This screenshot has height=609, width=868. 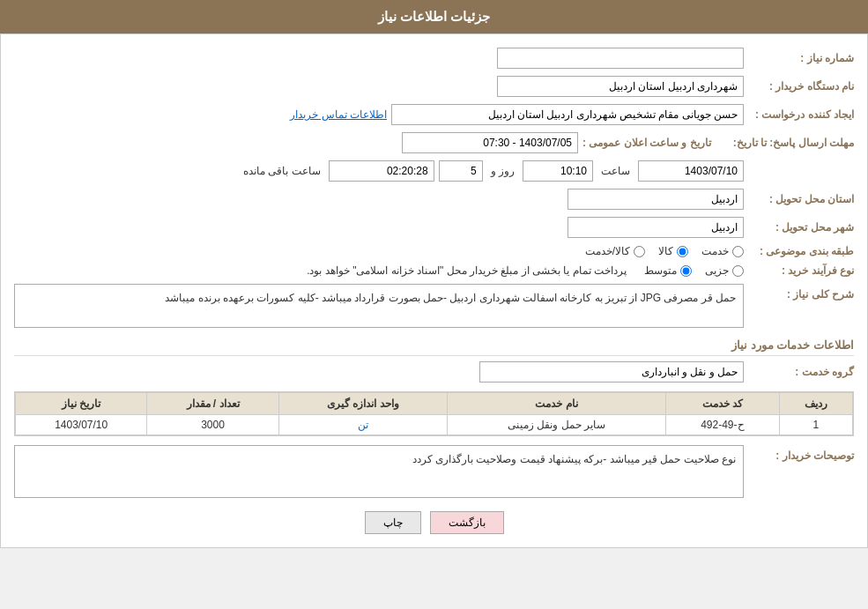 I want to click on city-input, so click(x=656, y=227).